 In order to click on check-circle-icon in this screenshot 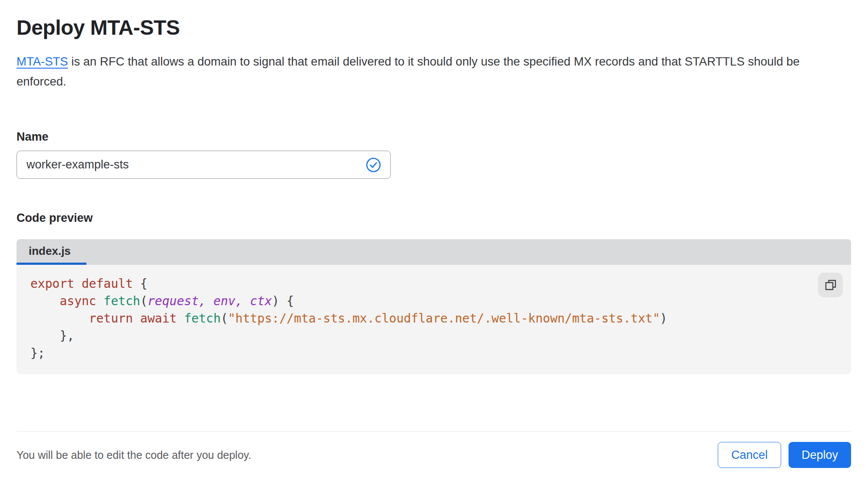, I will do `click(373, 165)`.